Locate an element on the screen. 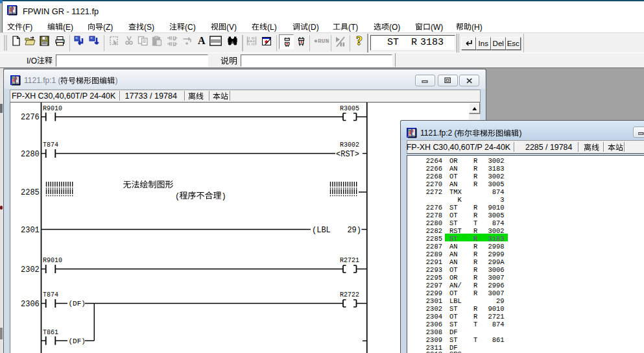 The image size is (644, 353). svg-text: R3002 is located at coordinates (350, 145).